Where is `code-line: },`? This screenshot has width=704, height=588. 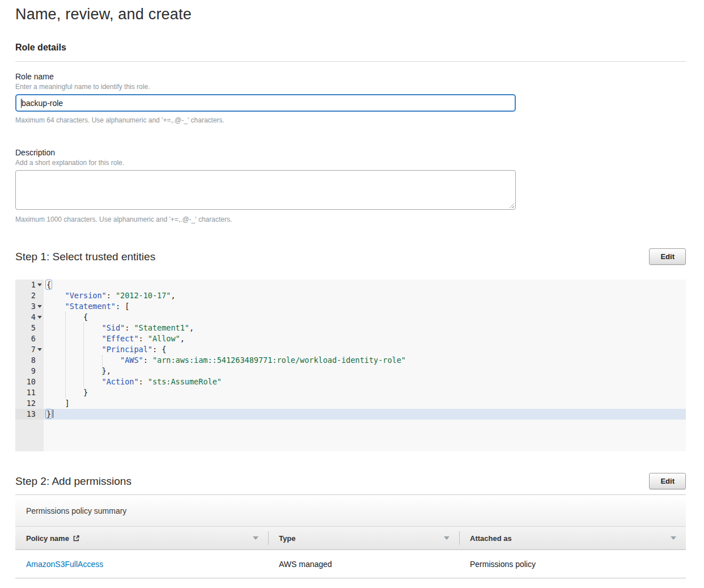
code-line: }, is located at coordinates (365, 371).